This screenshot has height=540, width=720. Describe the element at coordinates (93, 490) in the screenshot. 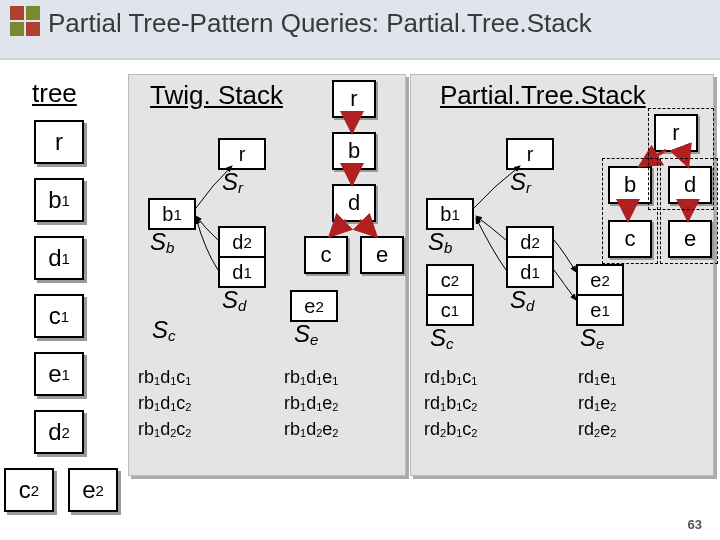

I see `tree-node-e2: e2` at that location.